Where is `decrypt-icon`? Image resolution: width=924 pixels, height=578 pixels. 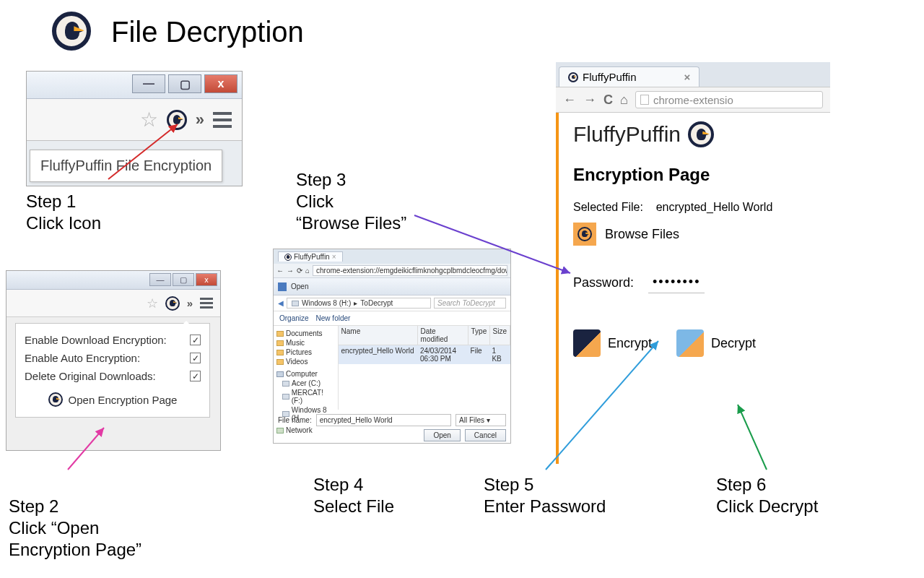
decrypt-icon is located at coordinates (690, 343).